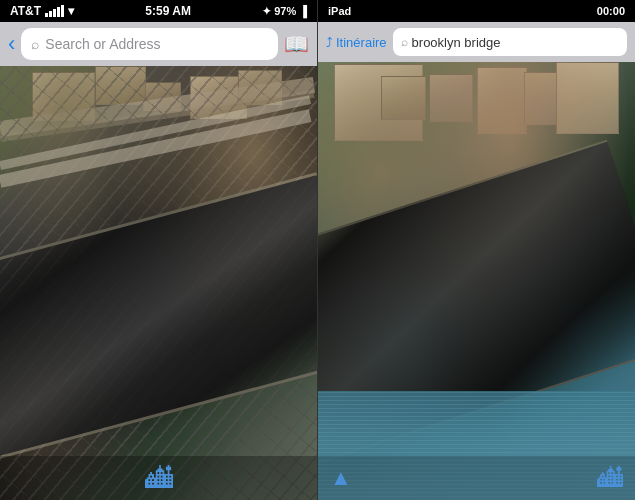 The width and height of the screenshot is (635, 500). I want to click on bookmark-icon: 📖, so click(296, 44).